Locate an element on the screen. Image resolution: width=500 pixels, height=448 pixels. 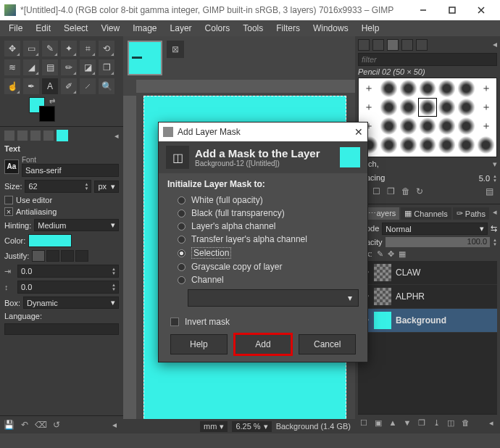
antialias-check is located at coordinates (9, 212).